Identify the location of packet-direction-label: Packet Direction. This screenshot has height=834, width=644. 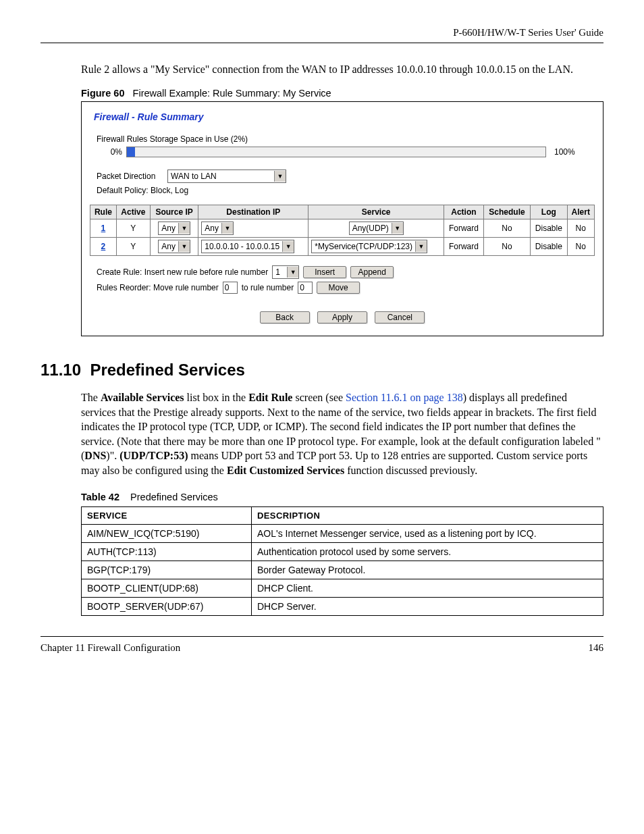
(132, 176).